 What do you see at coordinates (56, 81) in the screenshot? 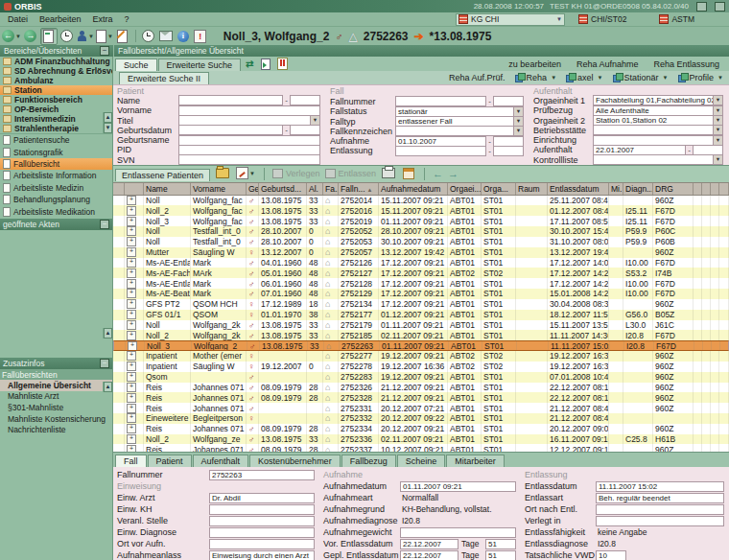
I see `sidebar-item-ambulanz: Ambulanz` at bounding box center [56, 81].